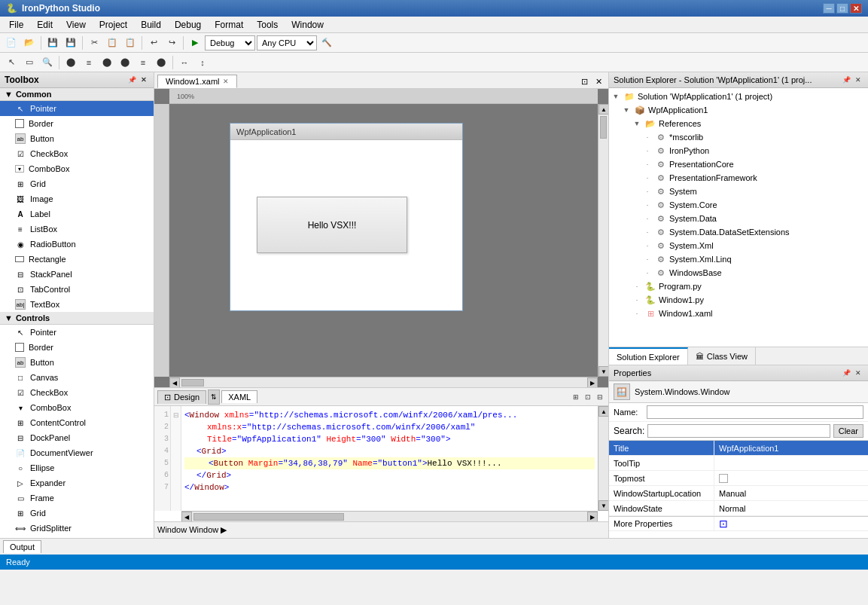 This screenshot has width=868, height=605. Describe the element at coordinates (592, 383) in the screenshot. I see `hscroll-right: ▶` at that location.